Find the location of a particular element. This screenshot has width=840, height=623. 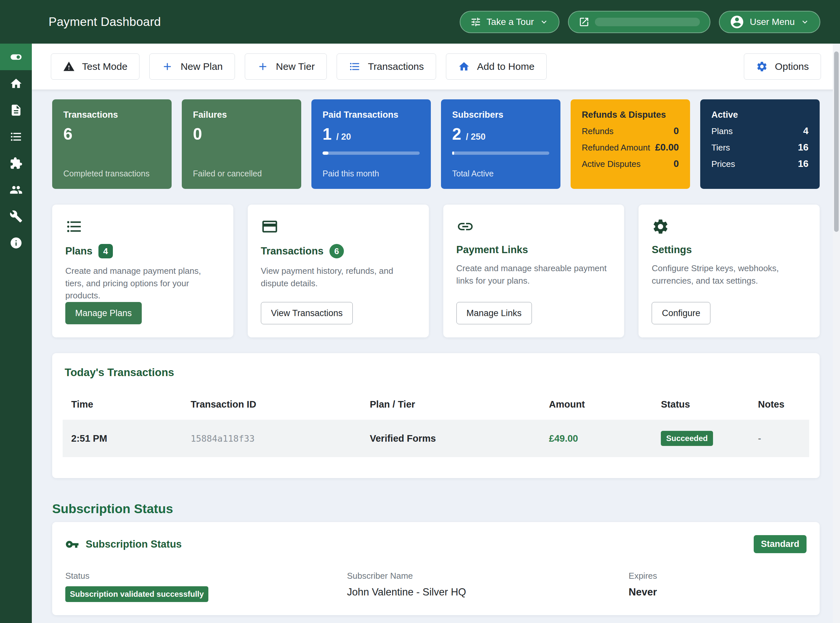

kv-label: Plans is located at coordinates (722, 131).